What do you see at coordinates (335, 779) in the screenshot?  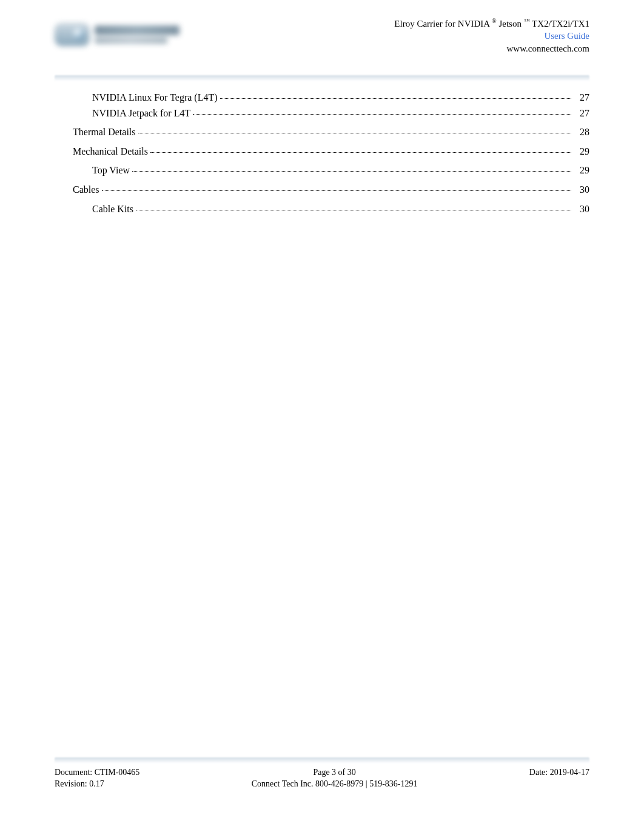 I see `footer-center: Page 3 of 30 Connect Tech Inc. 800-426-8…` at bounding box center [335, 779].